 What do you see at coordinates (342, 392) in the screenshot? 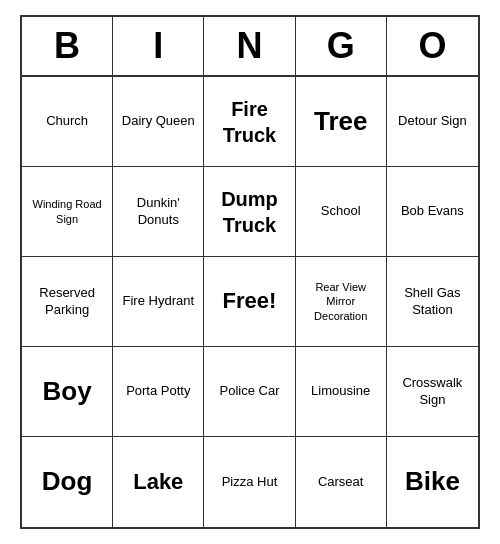
I see `bingo-cell: Limousine` at bounding box center [342, 392].